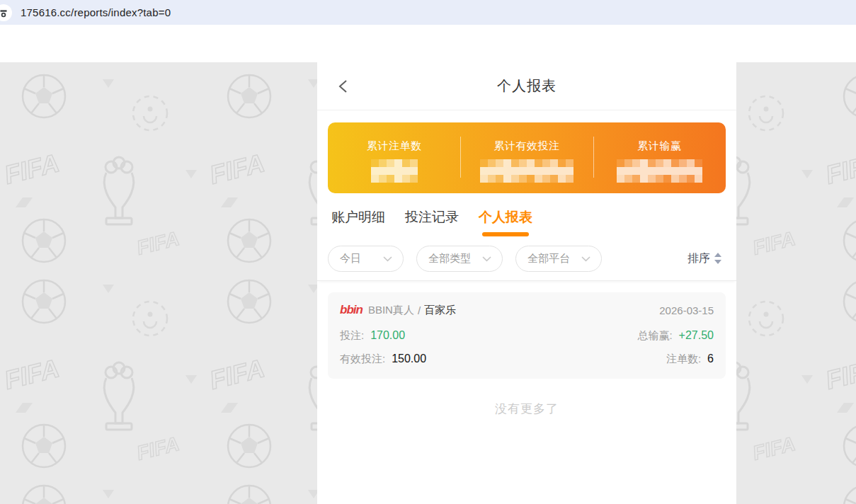 Image resolution: width=856 pixels, height=504 pixels. What do you see at coordinates (707, 259) in the screenshot?
I see `sort-control: 排序` at bounding box center [707, 259].